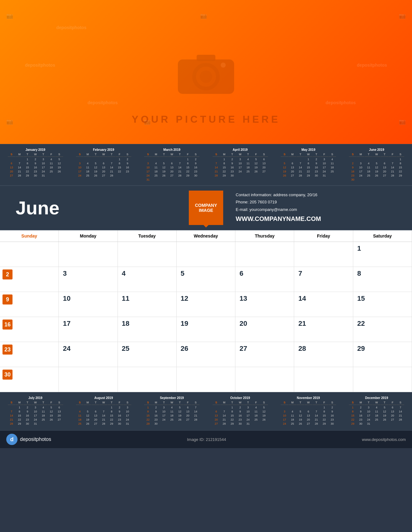  What do you see at coordinates (302, 299) in the screenshot?
I see `day-number: 14` at bounding box center [302, 299].